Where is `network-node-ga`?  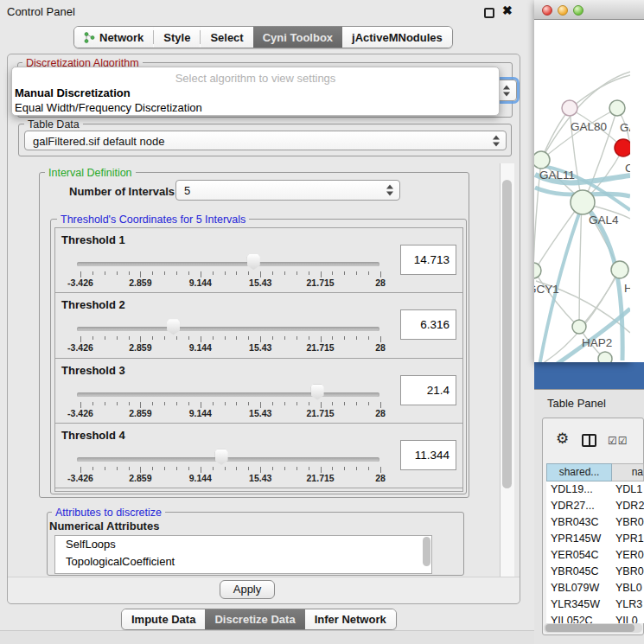 network-node-ga is located at coordinates (617, 108).